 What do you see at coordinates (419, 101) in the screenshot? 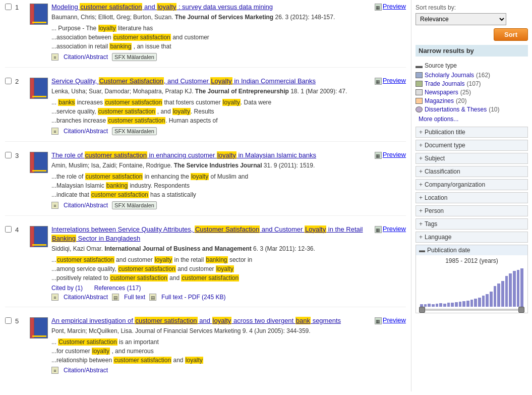
I see `magazine-icon` at bounding box center [419, 101].